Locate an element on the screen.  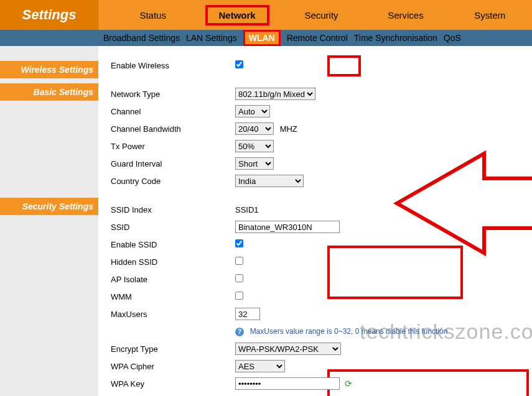
wmm-label: WMM is located at coordinates (173, 297).